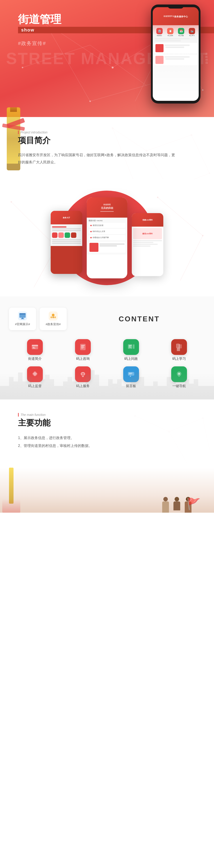 The image size is (214, 868). What do you see at coordinates (107, 141) in the screenshot?
I see `intro-title: 项目简介` at bounding box center [107, 141].